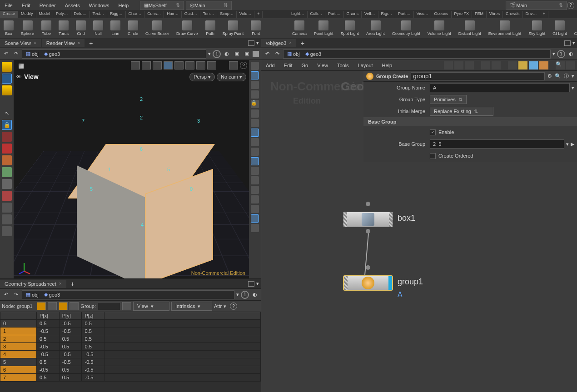 Image resolution: width=577 pixels, height=392 pixels. I want to click on ss-group-input, so click(109, 306).